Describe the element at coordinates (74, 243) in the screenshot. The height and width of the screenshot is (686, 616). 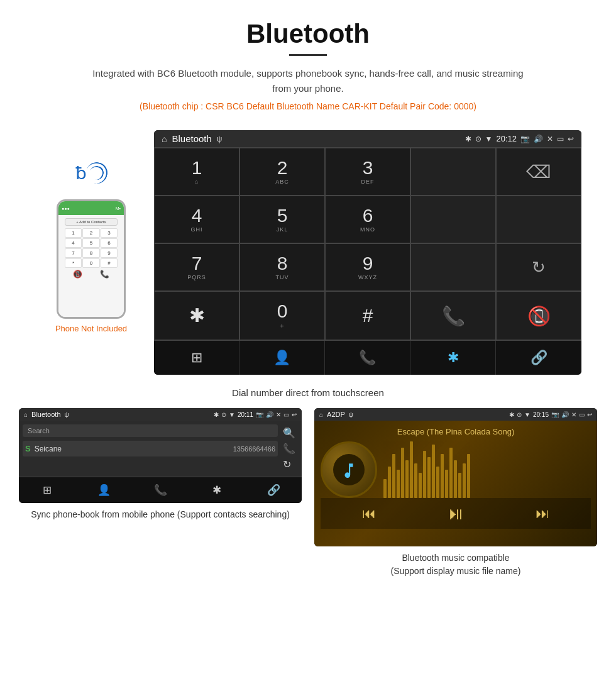
I see `phone-dial-4: 4` at that location.